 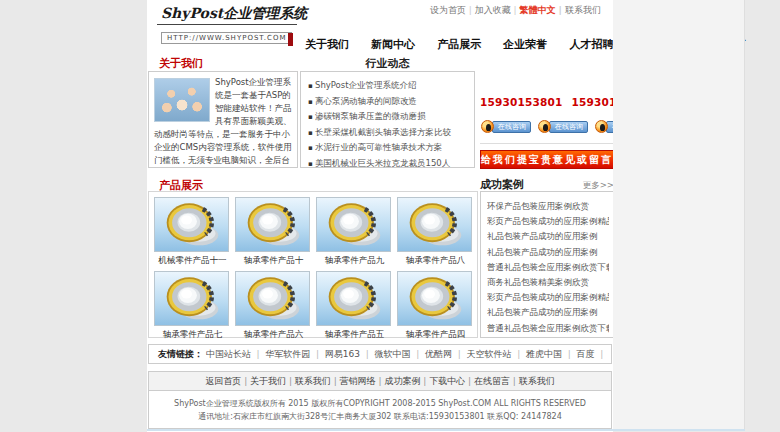 What do you see at coordinates (274, 261) in the screenshot?
I see `product-name: 轴承零件产品十` at bounding box center [274, 261].